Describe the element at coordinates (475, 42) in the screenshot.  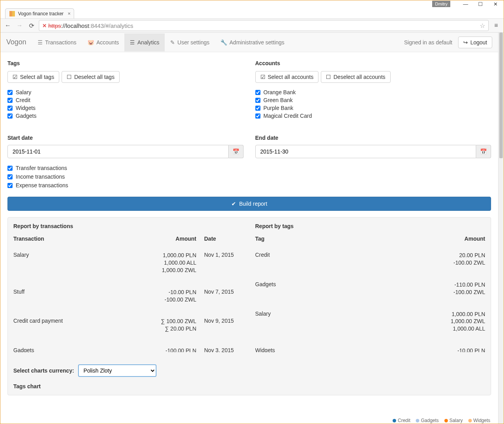
I see `logout-button: ↪Logout` at that location.